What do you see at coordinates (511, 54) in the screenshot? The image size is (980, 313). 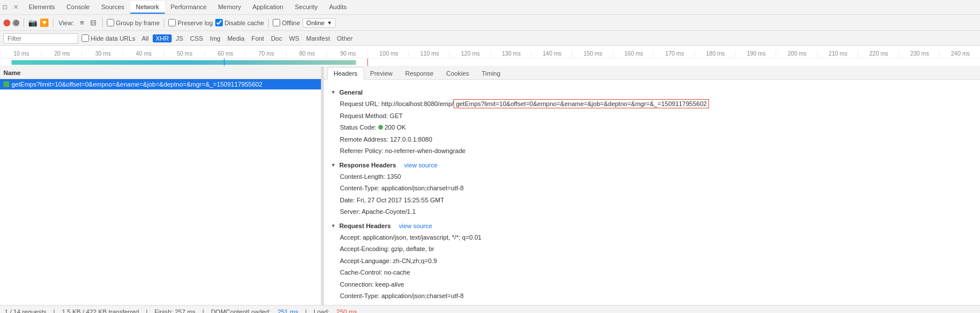 I see `timeline-mark: 130 ms` at bounding box center [511, 54].